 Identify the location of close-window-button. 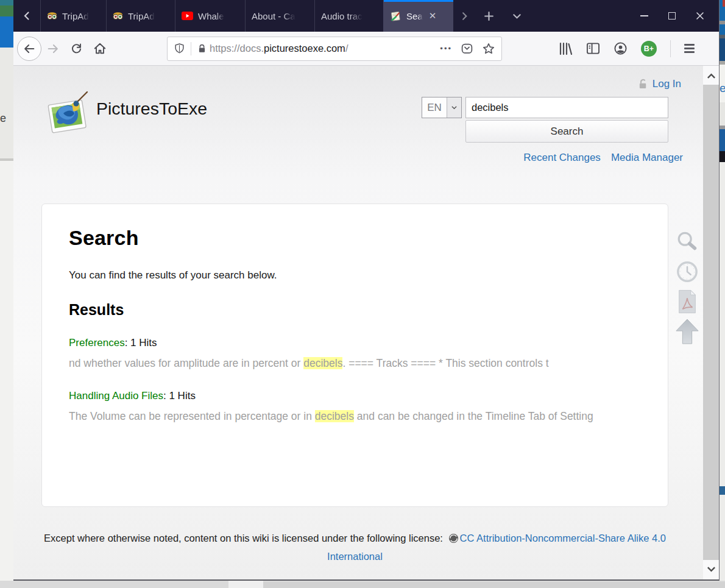
(700, 16).